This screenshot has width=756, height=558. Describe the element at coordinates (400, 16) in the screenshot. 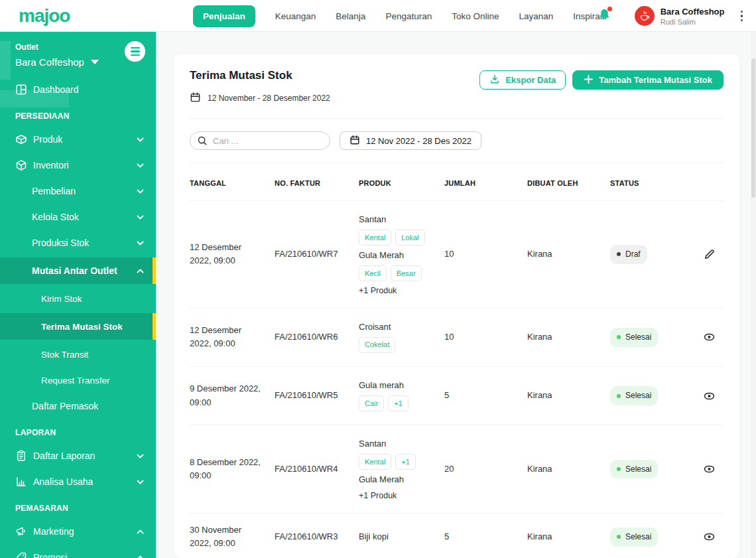

I see `main-nav-tabs: Penjualan Keuangan Belanja Pengaturan To…` at that location.